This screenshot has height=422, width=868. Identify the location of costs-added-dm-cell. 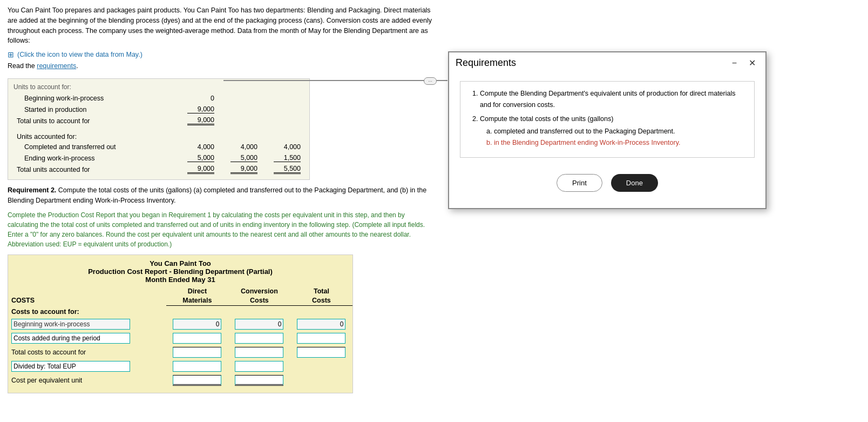
(198, 338).